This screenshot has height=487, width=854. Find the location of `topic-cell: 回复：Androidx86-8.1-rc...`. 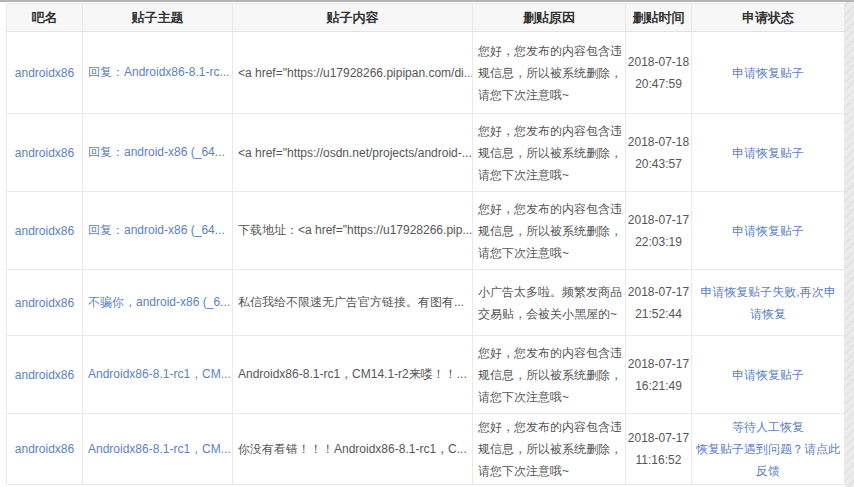

topic-cell: 回复：Androidx86-8.1-rc... is located at coordinates (158, 73).